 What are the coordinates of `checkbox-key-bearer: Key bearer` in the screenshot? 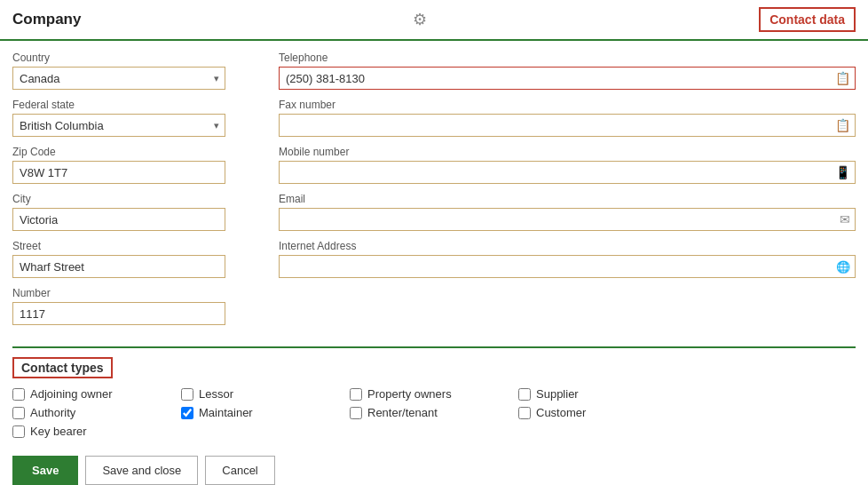 It's located at (97, 432).